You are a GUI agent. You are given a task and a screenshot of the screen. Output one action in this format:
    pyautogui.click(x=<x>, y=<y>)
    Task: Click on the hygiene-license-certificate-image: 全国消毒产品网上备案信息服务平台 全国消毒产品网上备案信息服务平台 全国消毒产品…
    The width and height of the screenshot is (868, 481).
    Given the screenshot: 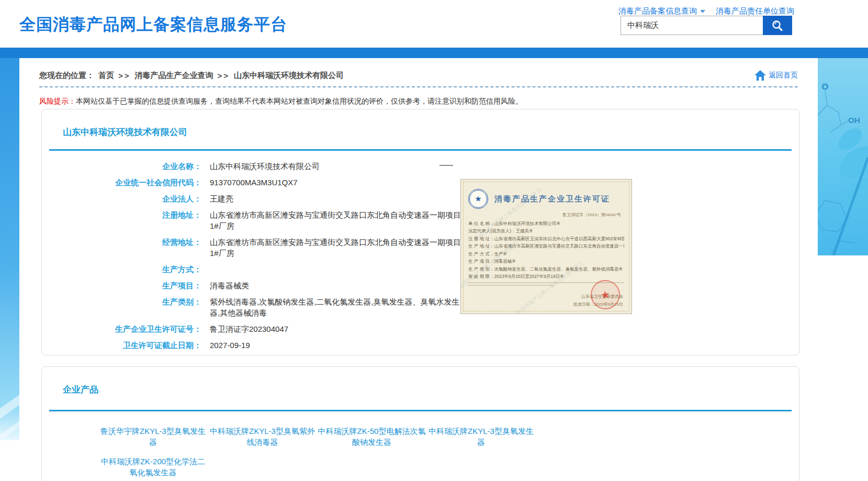 What is the action you would take?
    pyautogui.click(x=546, y=247)
    